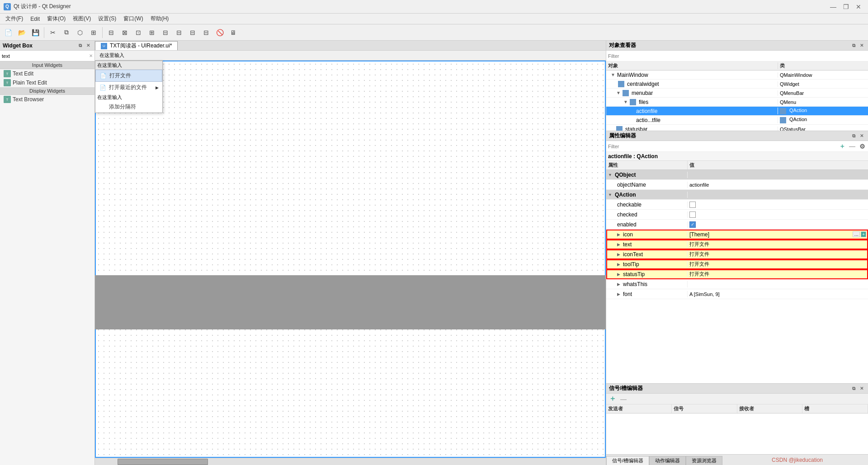  I want to click on checked-label: checked, so click(627, 215).